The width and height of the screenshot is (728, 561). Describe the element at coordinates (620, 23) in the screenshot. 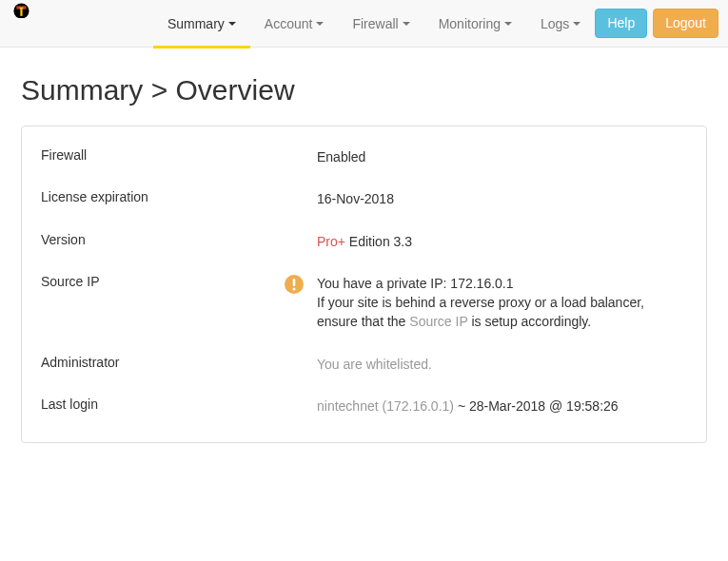

I see `help-button: Help` at that location.